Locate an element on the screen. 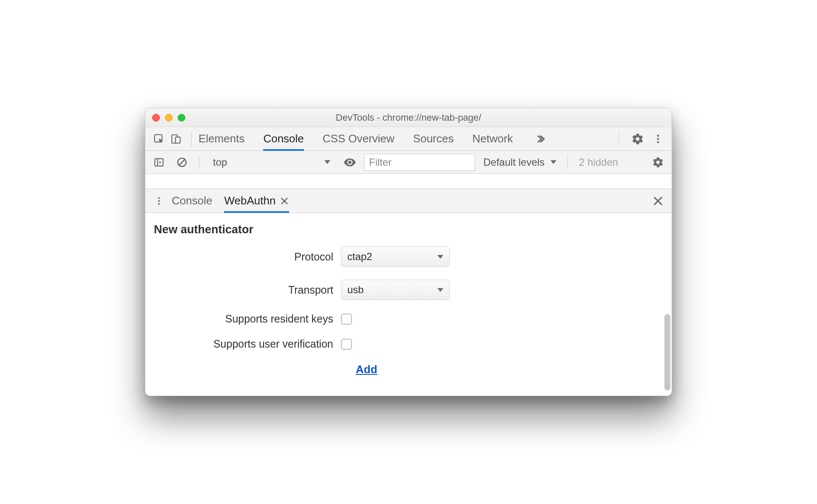 This screenshot has height=504, width=817. log-levels-select: Default levels is located at coordinates (520, 162).